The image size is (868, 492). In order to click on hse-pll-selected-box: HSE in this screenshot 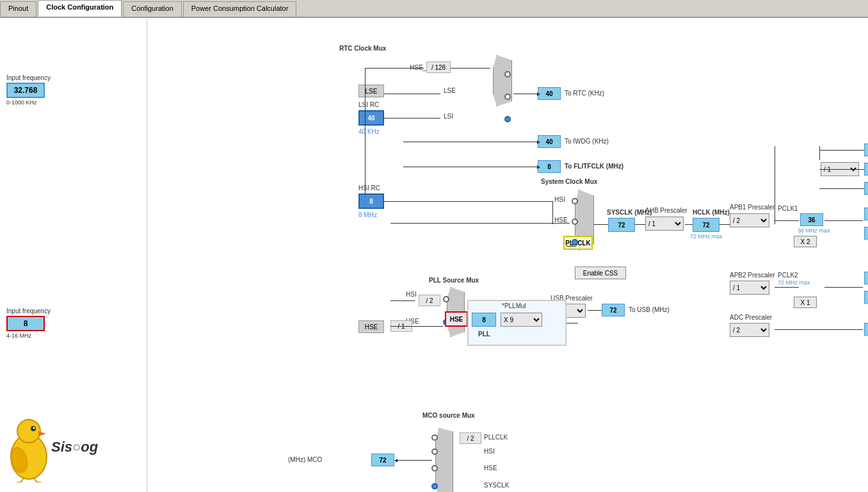, I will do `click(456, 319)`.